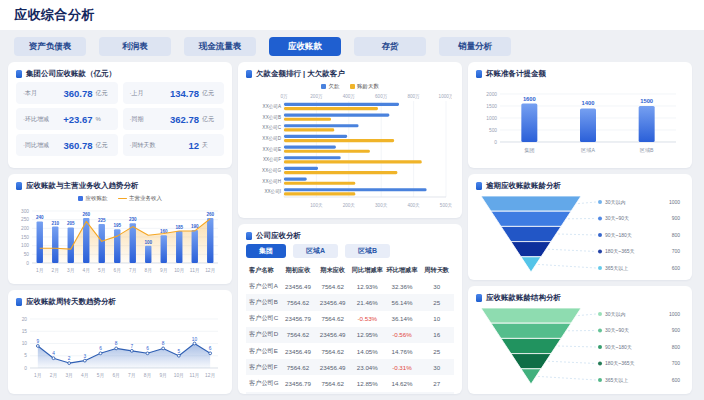 This screenshot has width=704, height=400. What do you see at coordinates (54, 15) in the screenshot?
I see `page-title: 应收综合分析` at bounding box center [54, 15].